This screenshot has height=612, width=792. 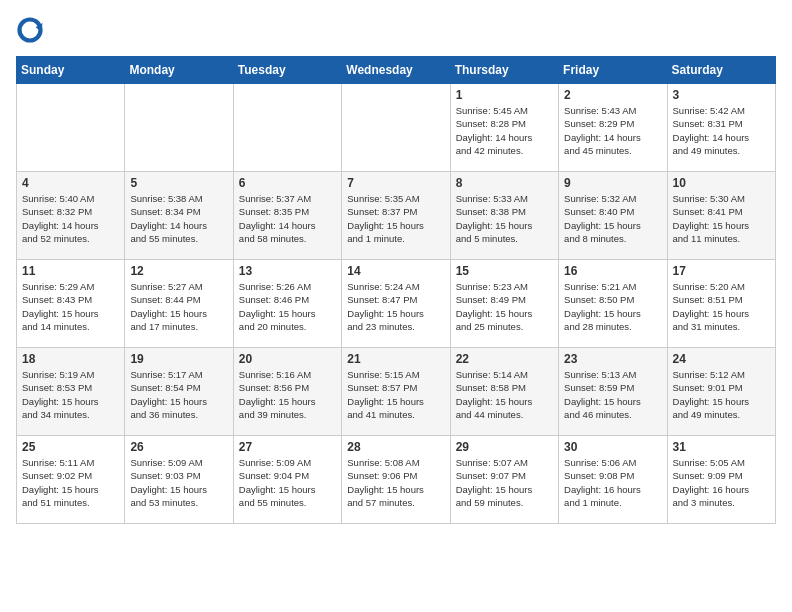 What do you see at coordinates (396, 306) in the screenshot?
I see `day-info: Sunrise: 5:24 AM Sunset: 8:47 PM Dayligh…` at bounding box center [396, 306].